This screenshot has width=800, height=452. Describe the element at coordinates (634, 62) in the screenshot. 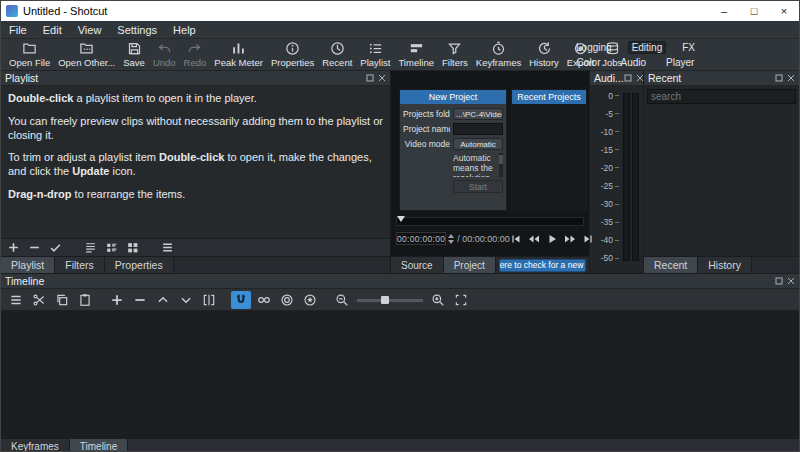

I see `layout-audio-button: Audio` at that location.